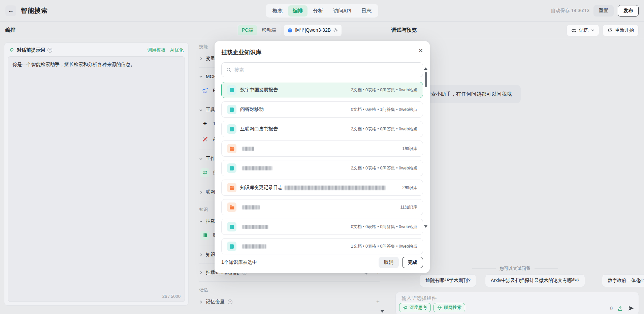  I want to click on token-counter: 0, so click(611, 308).